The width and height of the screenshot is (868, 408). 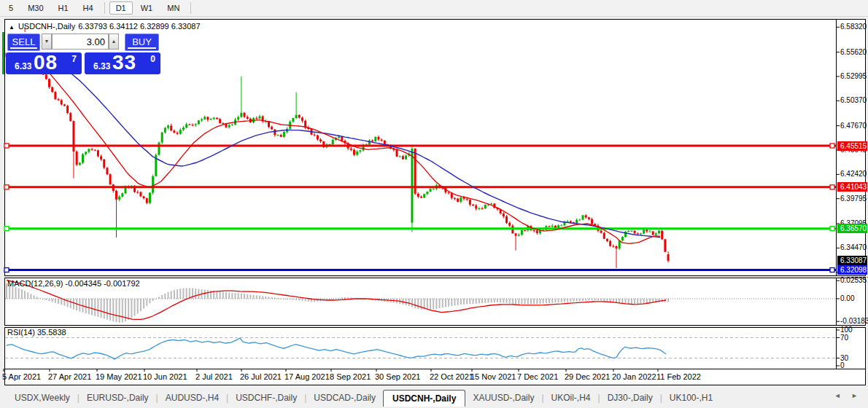 What do you see at coordinates (538, 377) in the screenshot?
I see `date-axis-label: 7 Dec 2021` at bounding box center [538, 377].